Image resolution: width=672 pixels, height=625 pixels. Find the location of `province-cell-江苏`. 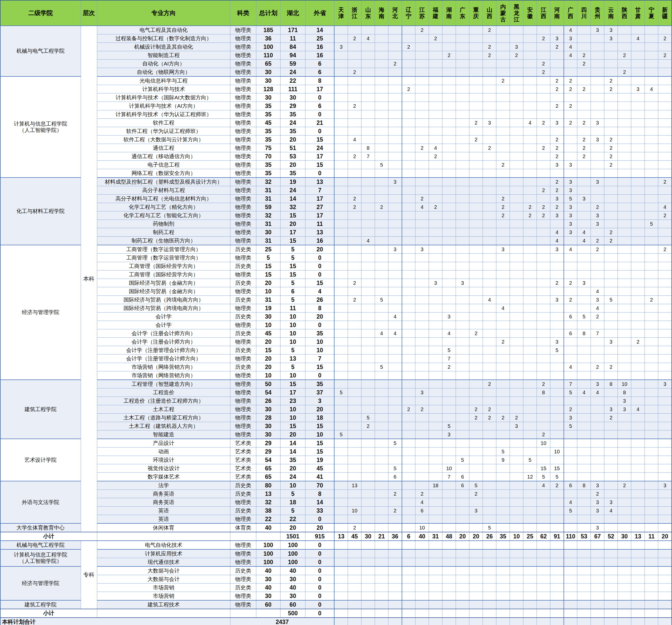

province-cell-江苏 is located at coordinates (422, 190).